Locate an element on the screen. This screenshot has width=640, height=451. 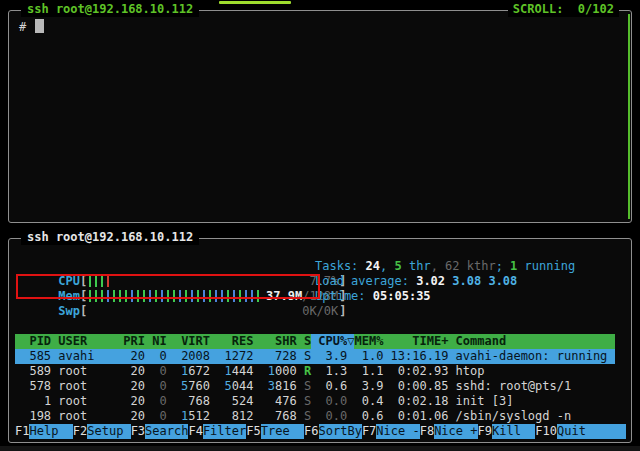
fkey-key: F2 is located at coordinates (80, 432).